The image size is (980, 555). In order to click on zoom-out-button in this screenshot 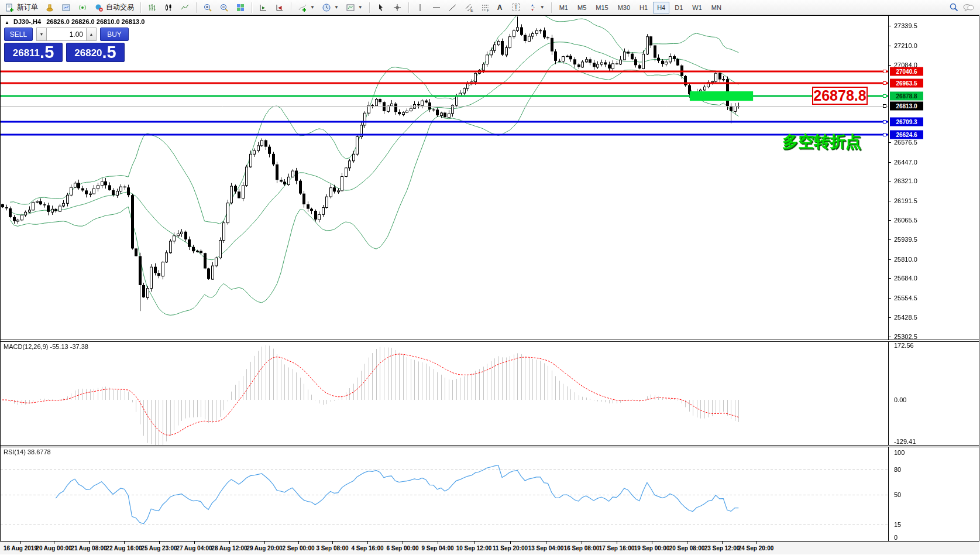, I will do `click(224, 8)`.